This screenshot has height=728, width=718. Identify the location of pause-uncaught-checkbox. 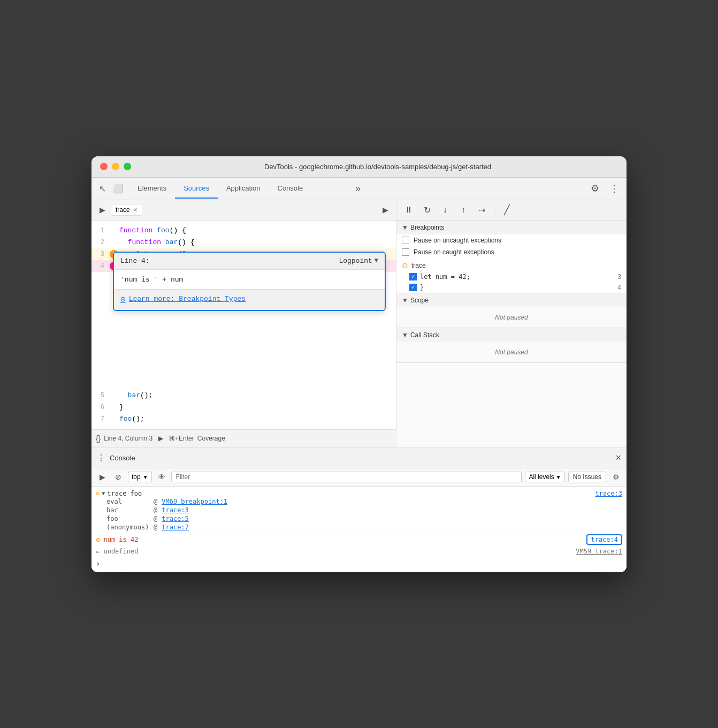
(406, 240).